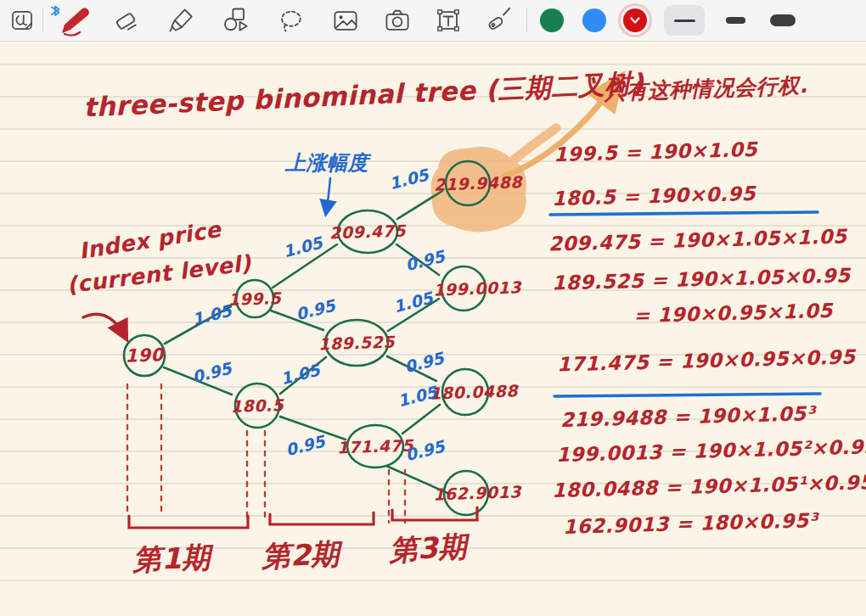 This screenshot has width=866, height=616. What do you see at coordinates (346, 20) in the screenshot?
I see `image-tool-button` at bounding box center [346, 20].